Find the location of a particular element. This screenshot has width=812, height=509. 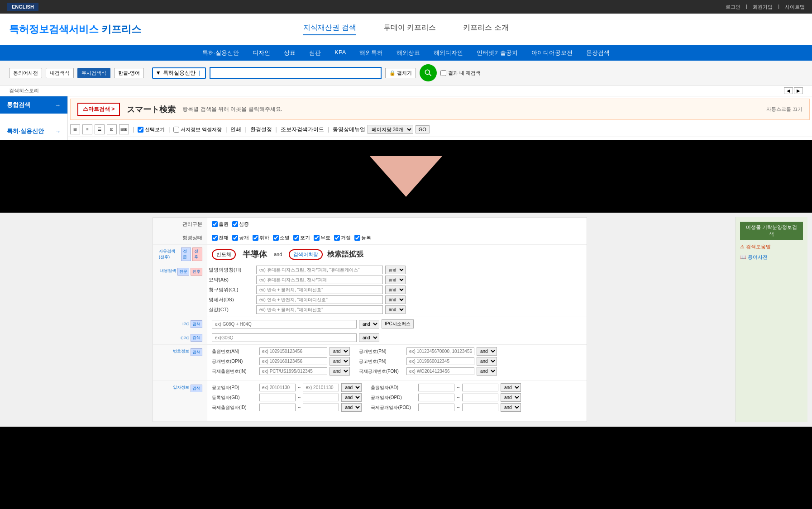

nav-overseas-design: 해외디자인 is located at coordinates (448, 53).